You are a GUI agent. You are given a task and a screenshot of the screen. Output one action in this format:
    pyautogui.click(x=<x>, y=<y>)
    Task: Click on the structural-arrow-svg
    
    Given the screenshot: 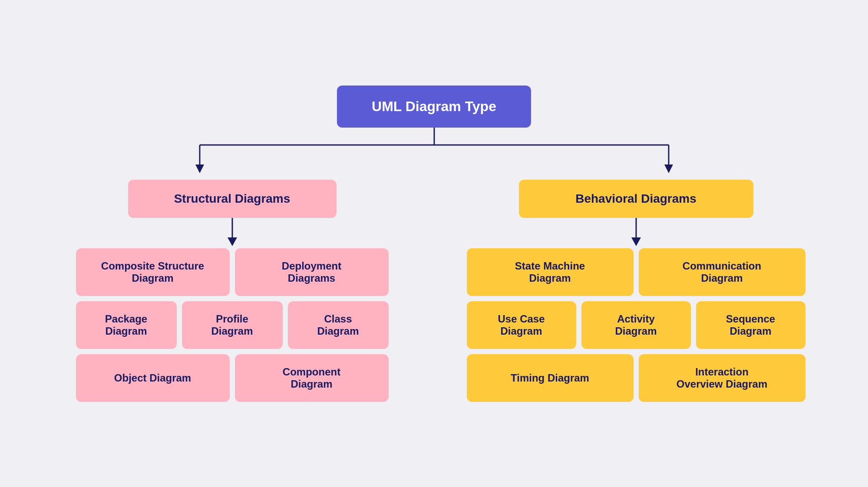 What is the action you would take?
    pyautogui.click(x=232, y=233)
    